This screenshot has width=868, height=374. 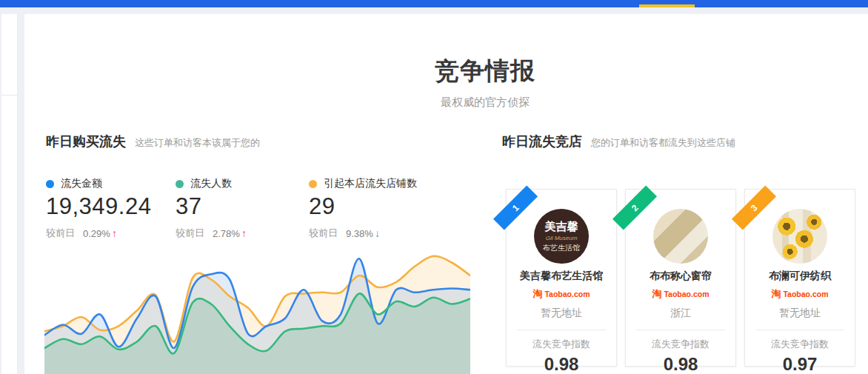 What do you see at coordinates (561, 248) in the screenshot?
I see `avatar-text: 布艺生活馆` at bounding box center [561, 248].